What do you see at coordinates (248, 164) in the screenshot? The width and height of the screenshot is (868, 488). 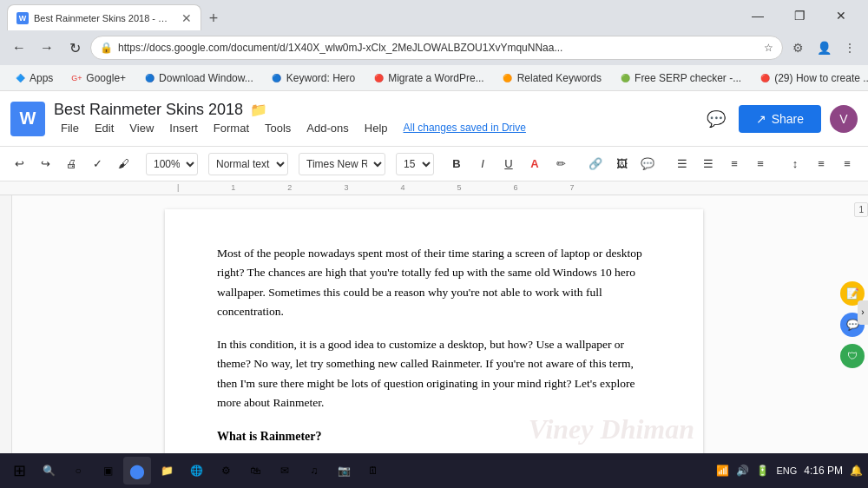 I see `style-selector: Normal text Heading 1 Heading 2 Heading …` at bounding box center [248, 164].